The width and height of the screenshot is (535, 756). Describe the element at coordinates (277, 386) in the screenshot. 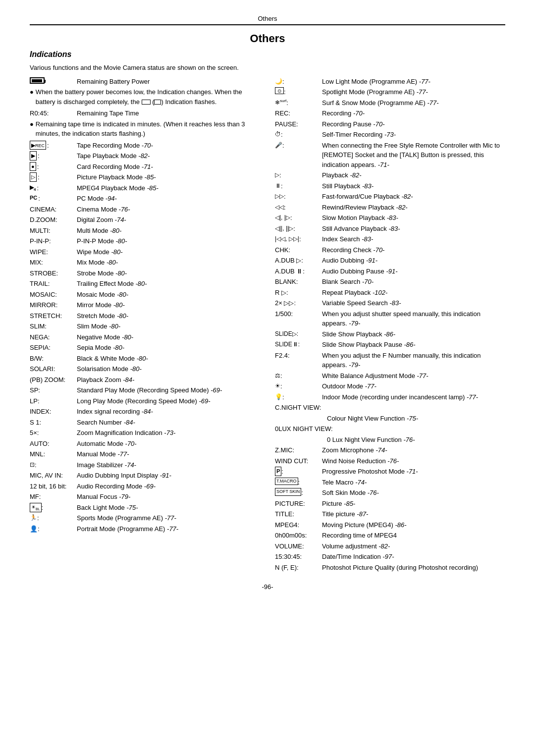

I see `outdoor-icon: ☀` at that location.